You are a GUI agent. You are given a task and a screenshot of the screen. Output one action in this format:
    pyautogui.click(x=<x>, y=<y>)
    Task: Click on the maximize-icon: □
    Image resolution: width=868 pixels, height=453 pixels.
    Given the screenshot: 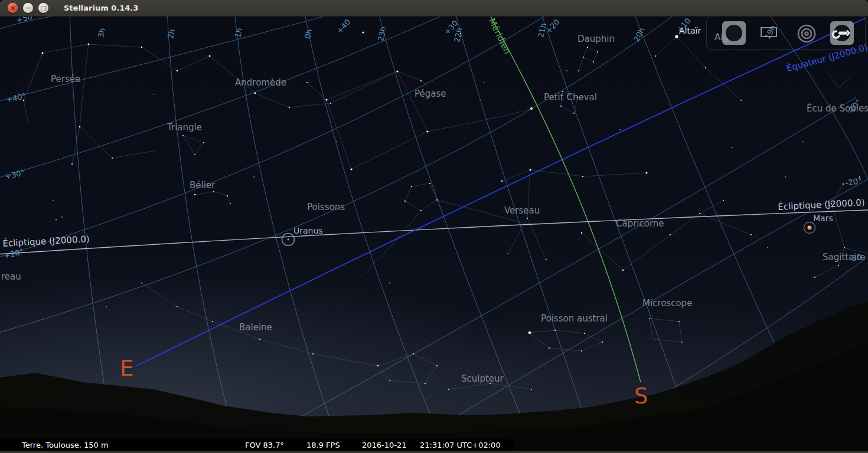 What is the action you would take?
    pyautogui.click(x=44, y=8)
    